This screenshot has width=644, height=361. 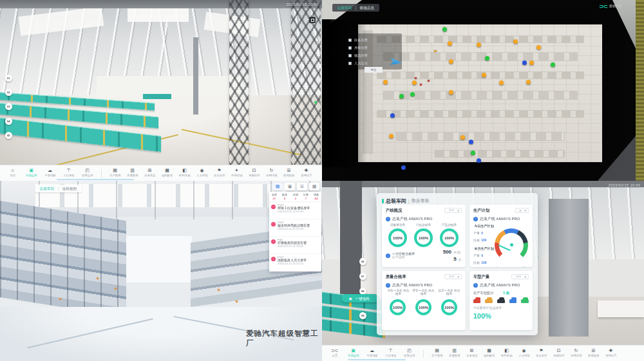 What do you see at coordinates (363, 315) in the screenshot?
I see `marker-badge: 09` at bounding box center [363, 315].